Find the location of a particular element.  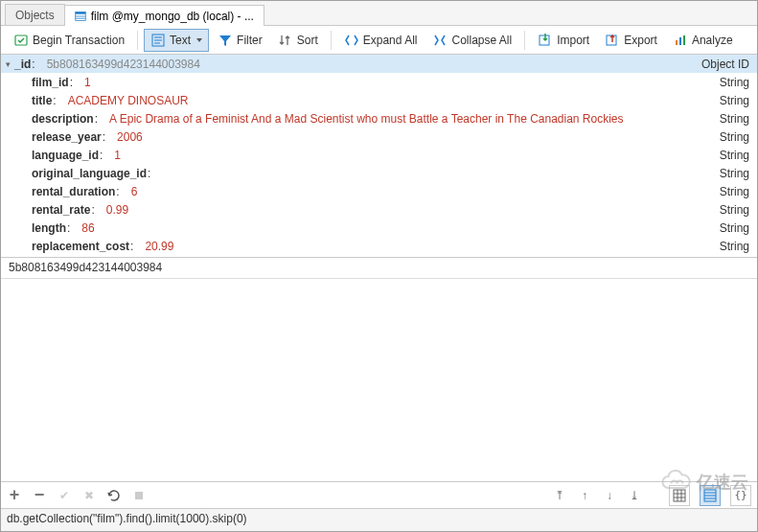

field-value: 5b808163499d423144003984 is located at coordinates (124, 64).